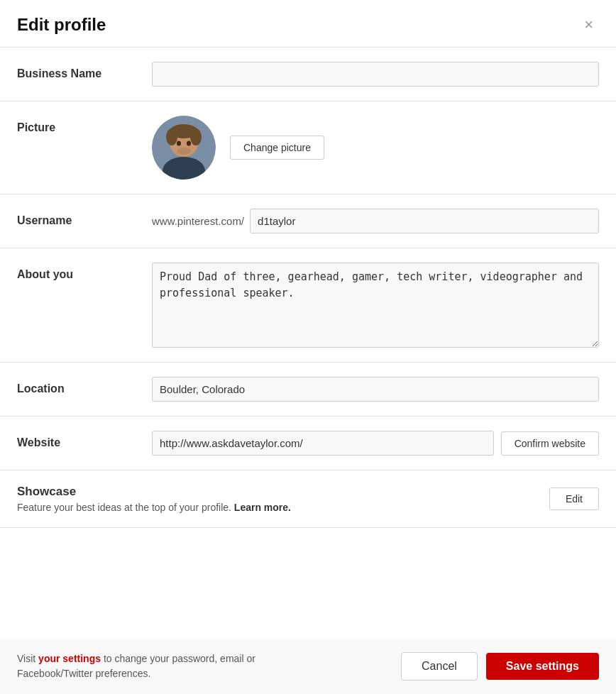 The image size is (616, 694). What do you see at coordinates (263, 507) in the screenshot?
I see `showcase-learn-more-link: Learn more.` at bounding box center [263, 507].